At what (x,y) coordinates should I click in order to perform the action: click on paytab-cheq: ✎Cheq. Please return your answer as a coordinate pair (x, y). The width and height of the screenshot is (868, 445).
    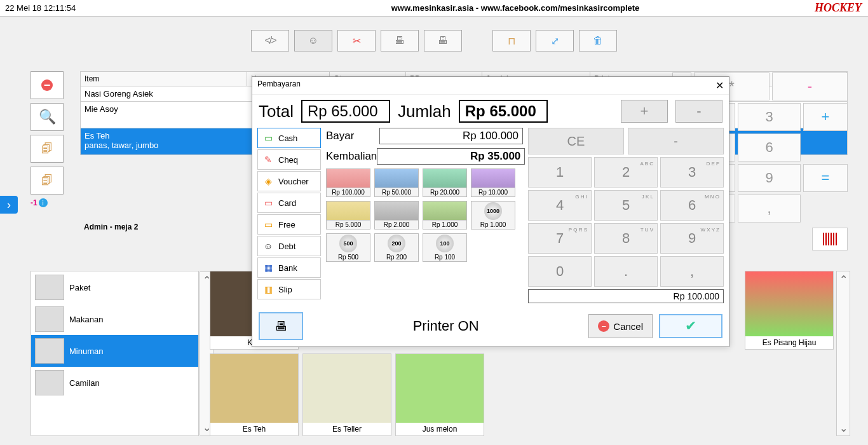
    Looking at the image, I should click on (289, 160).